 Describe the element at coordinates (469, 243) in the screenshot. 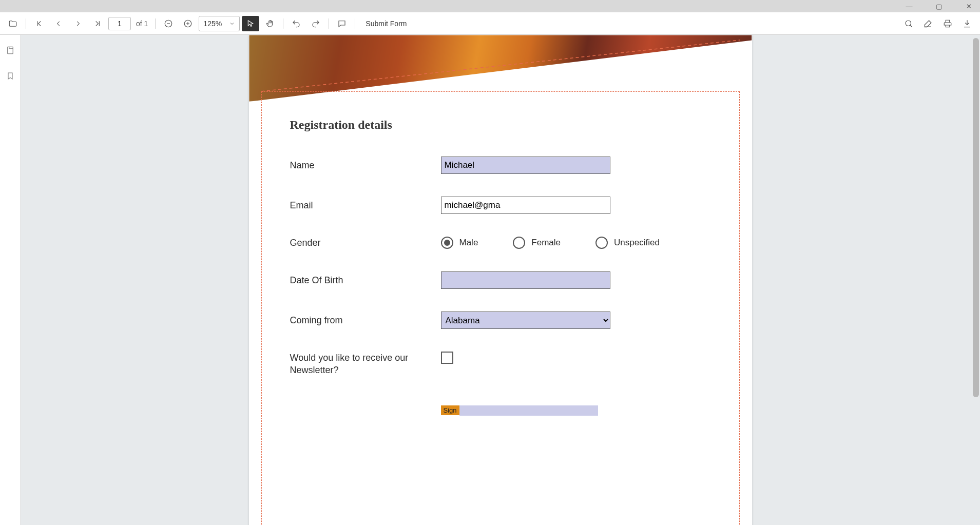

I see `radio-male-label: Male` at that location.